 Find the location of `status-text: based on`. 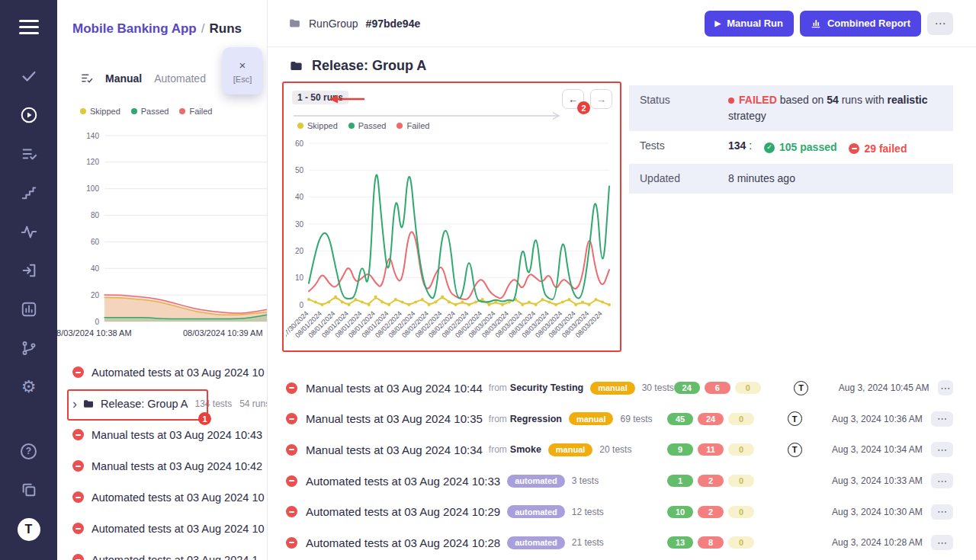

status-text: based on is located at coordinates (802, 100).